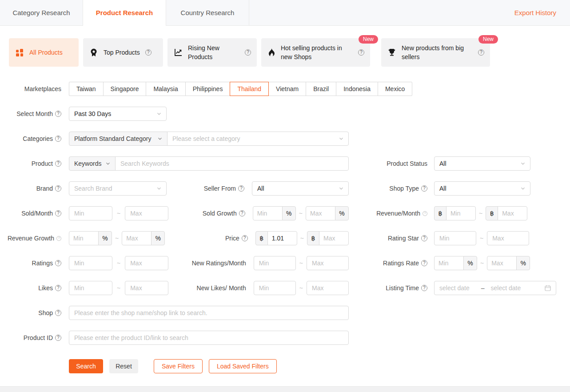  What do you see at coordinates (321, 213) in the screenshot?
I see `sold-growth-max-input` at bounding box center [321, 213].